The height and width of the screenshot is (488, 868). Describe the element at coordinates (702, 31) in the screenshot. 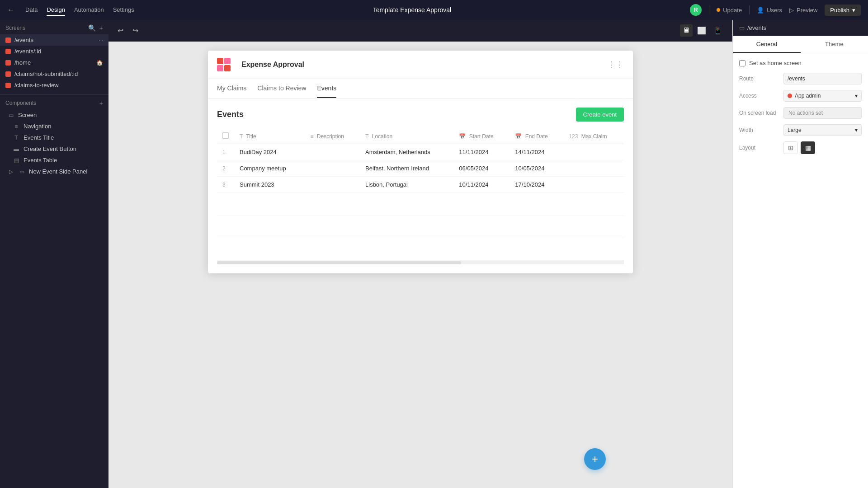

I see `tablet-view-button: ⬜` at that location.